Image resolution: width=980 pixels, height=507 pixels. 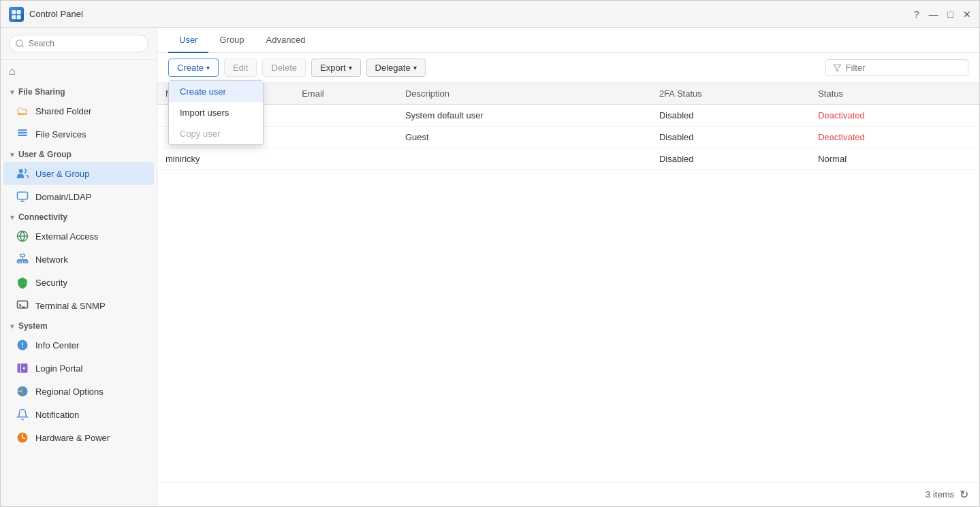 I want to click on filter-input, so click(x=903, y=68).